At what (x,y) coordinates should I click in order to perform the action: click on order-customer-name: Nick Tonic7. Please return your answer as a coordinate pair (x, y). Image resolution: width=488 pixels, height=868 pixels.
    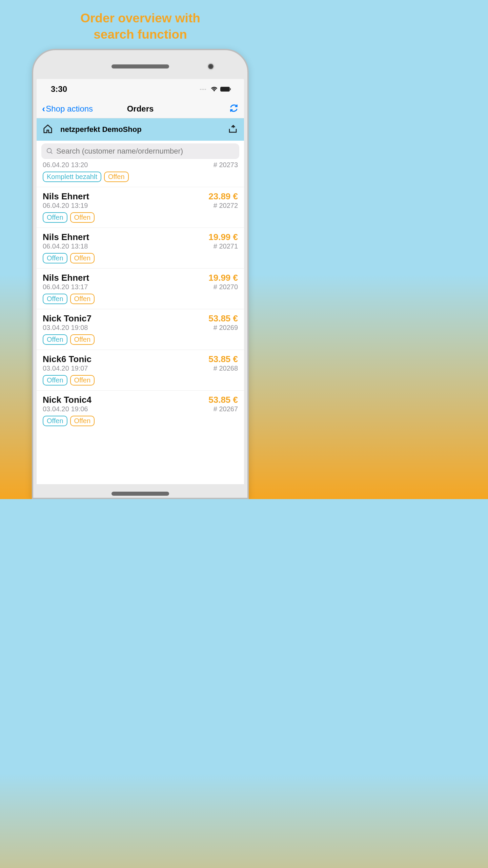
    Looking at the image, I should click on (67, 319).